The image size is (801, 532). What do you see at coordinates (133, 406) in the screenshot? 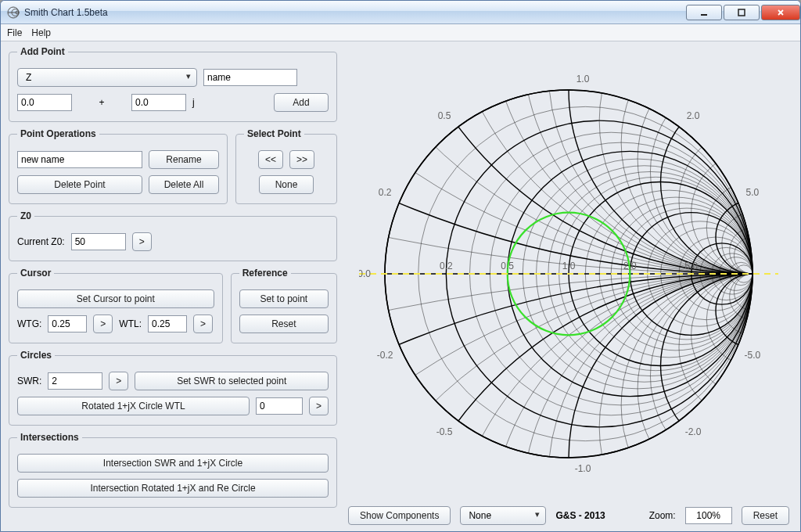
I see `rotated-circle-button: Rotated 1+jX Circle WTL` at bounding box center [133, 406].